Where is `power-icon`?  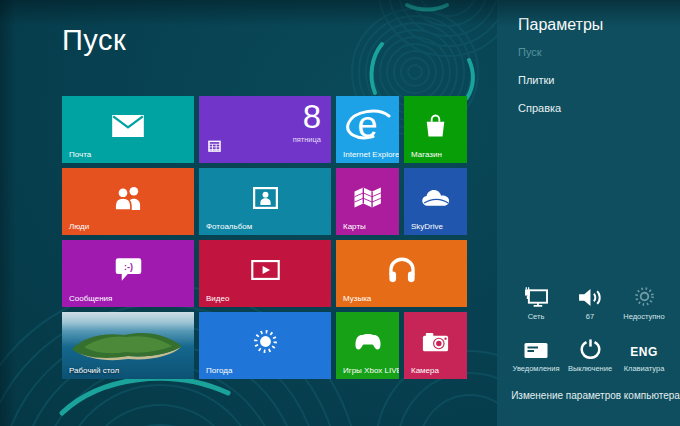
power-icon is located at coordinates (590, 348).